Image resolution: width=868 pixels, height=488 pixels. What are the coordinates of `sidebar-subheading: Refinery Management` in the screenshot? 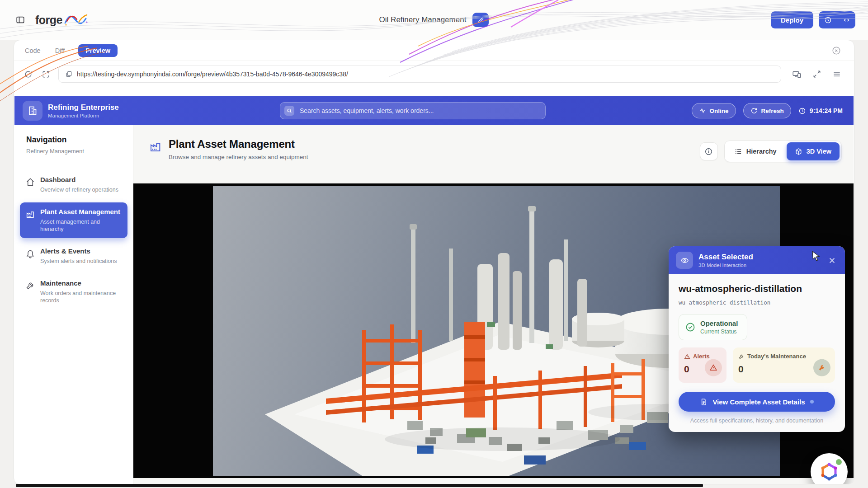 It's located at (74, 151).